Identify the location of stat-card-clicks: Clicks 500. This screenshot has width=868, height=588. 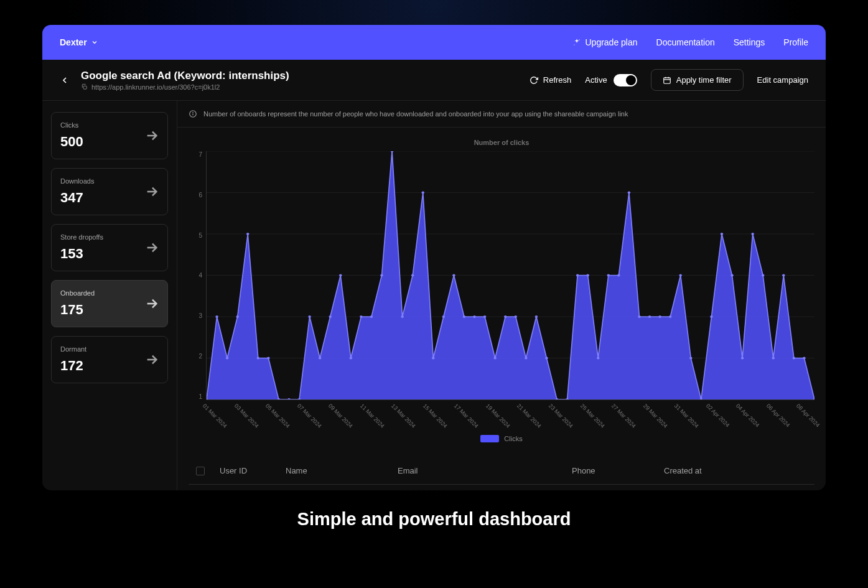
(110, 136).